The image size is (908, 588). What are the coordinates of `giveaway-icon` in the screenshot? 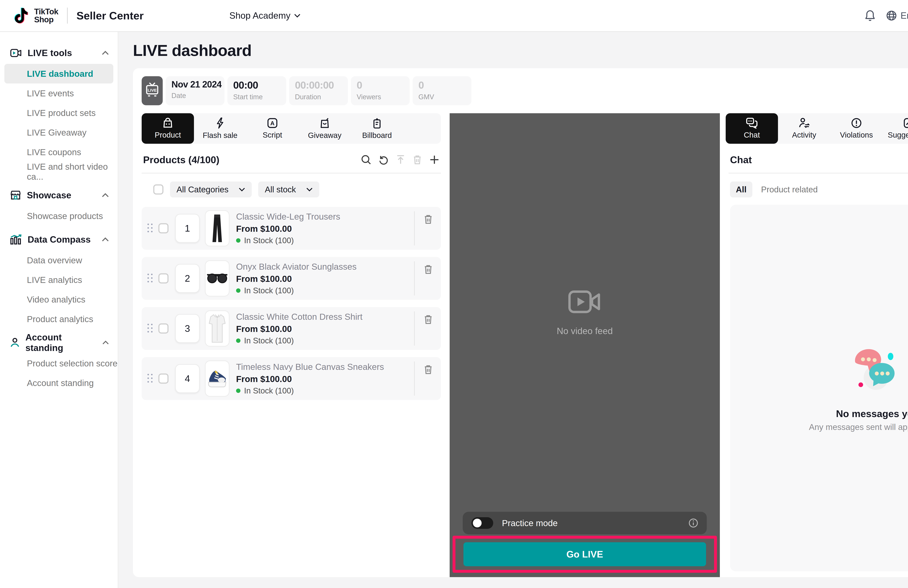 It's located at (325, 123).